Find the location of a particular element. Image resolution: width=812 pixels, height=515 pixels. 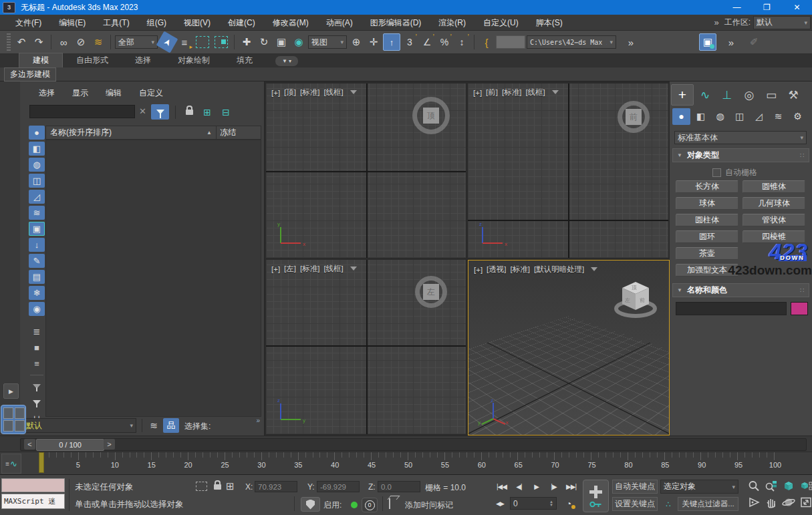

list-view-icon: ≣ is located at coordinates (37, 331).